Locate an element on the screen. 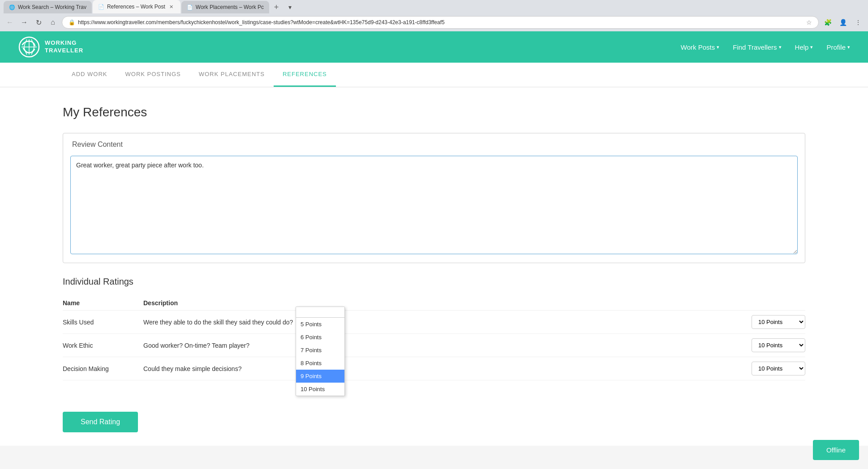  review-content-heading: Review Content is located at coordinates (434, 145).